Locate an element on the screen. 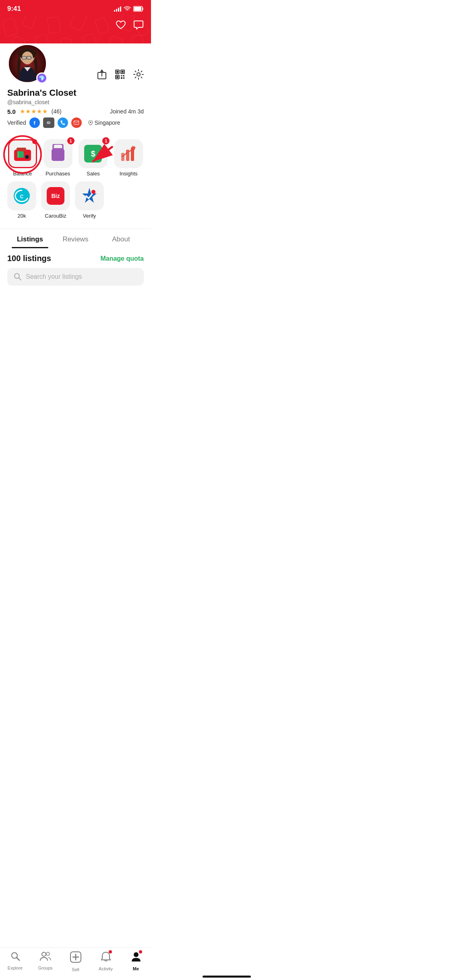 This screenshot has height=980, width=453. tab-listings: Listings is located at coordinates (30, 239).